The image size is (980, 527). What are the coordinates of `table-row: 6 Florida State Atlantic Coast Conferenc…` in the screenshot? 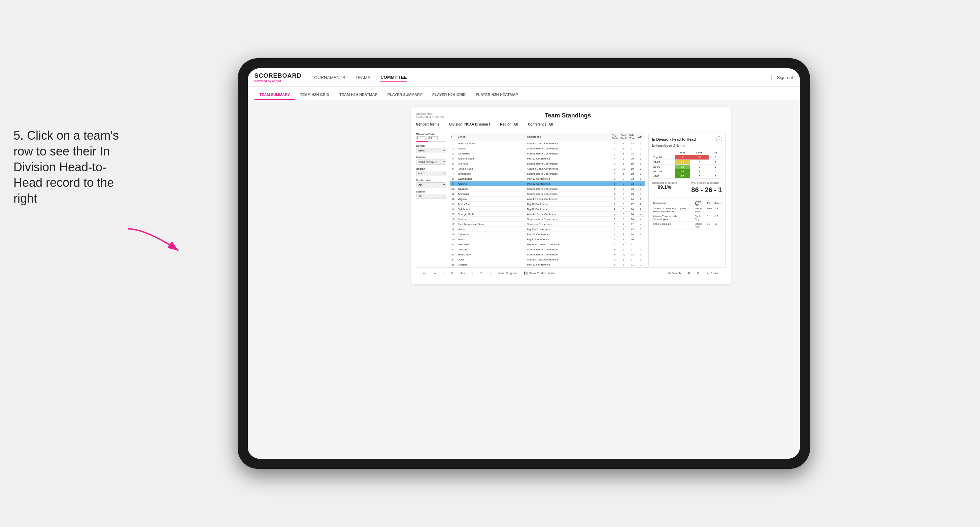 It's located at (547, 169).